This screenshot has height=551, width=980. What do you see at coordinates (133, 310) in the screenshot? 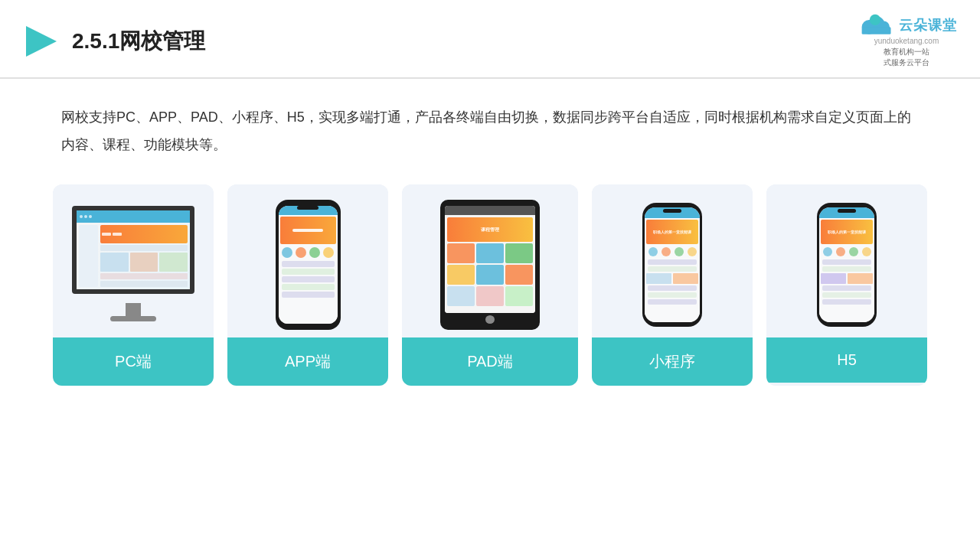
I see `monitor-stand` at bounding box center [133, 310].